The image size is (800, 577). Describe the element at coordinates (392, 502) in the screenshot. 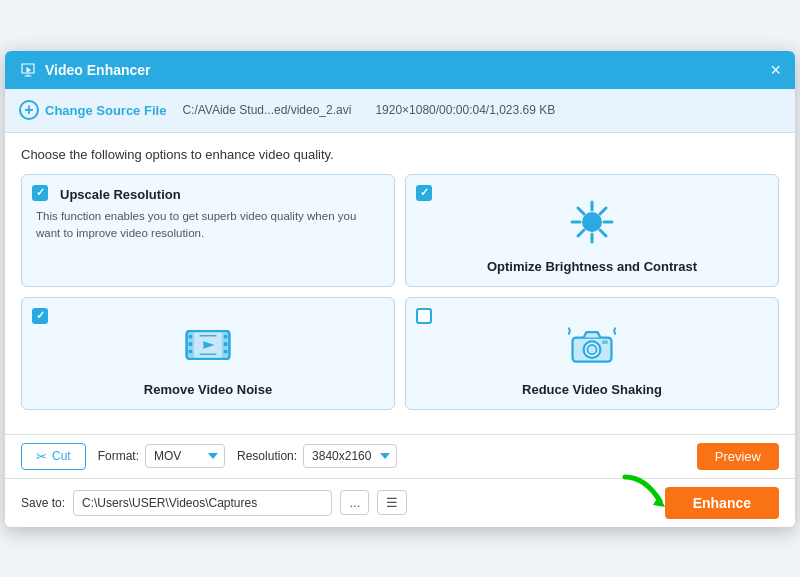

I see `list-button: ☰` at that location.